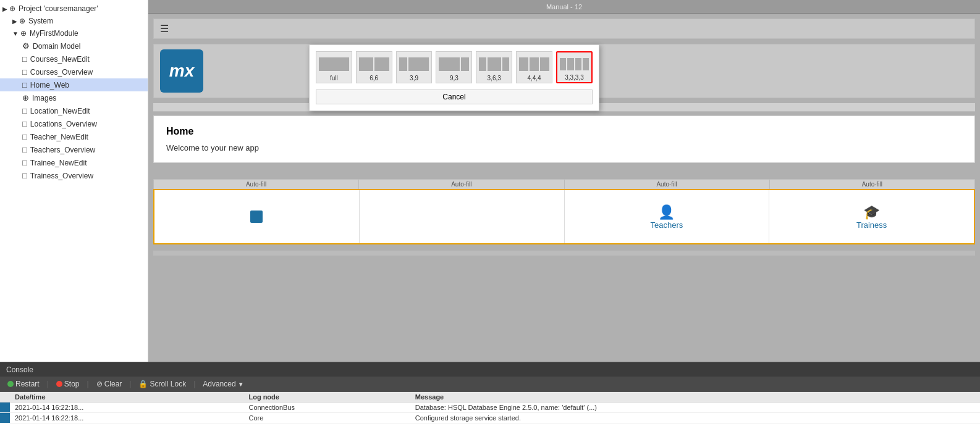 The width and height of the screenshot is (980, 442). I want to click on bar-3-3-3-3-b, so click(570, 64).